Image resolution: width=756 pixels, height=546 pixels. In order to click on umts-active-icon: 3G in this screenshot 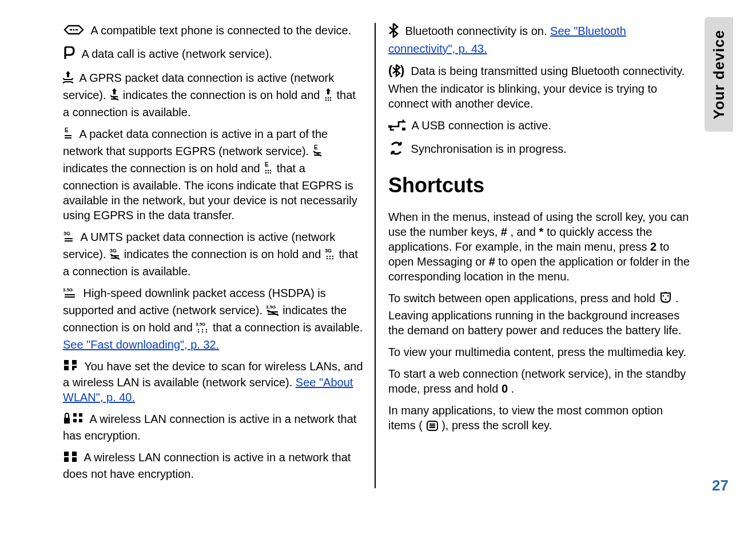, I will do `click(69, 238)`.